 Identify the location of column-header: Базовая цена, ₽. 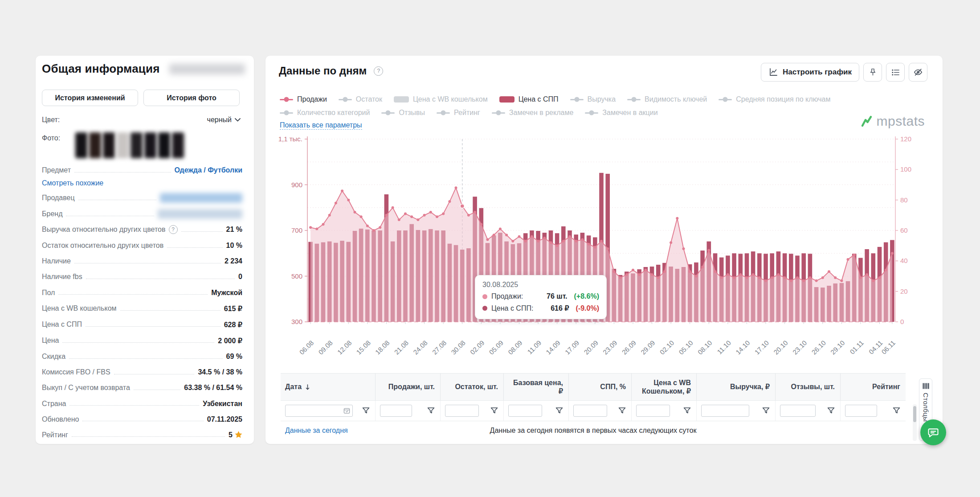
(536, 387).